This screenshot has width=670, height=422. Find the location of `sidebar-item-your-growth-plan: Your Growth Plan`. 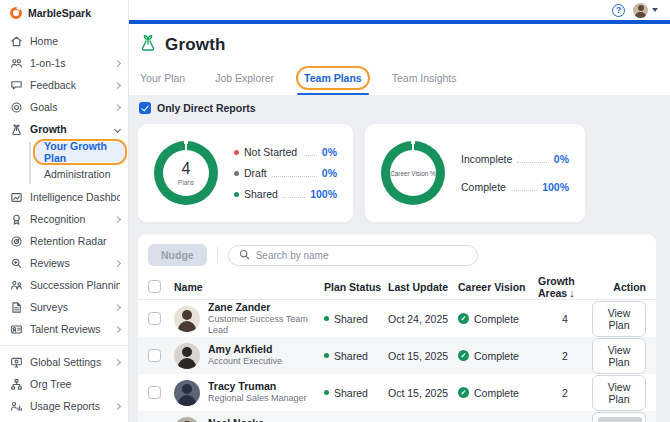

sidebar-item-your-growth-plan: Your Growth Plan is located at coordinates (80, 152).